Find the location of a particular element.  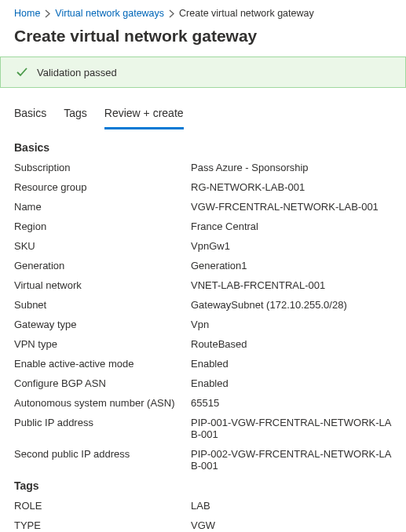

label-generation: Generation is located at coordinates (102, 265).